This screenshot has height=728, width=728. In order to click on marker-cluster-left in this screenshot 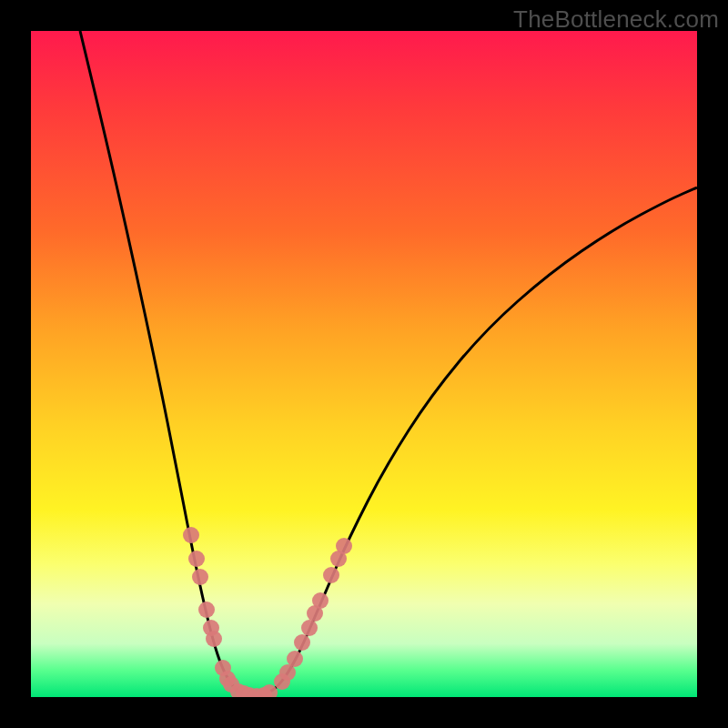, I will do `click(230, 612)`.